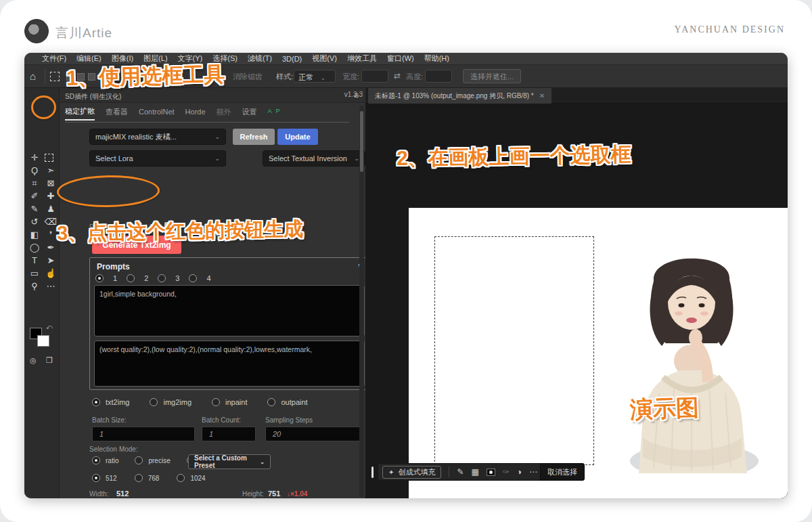 This screenshot has width=812, height=522. Describe the element at coordinates (55, 77) in the screenshot. I see `active-tool-marquee-icon` at that location.